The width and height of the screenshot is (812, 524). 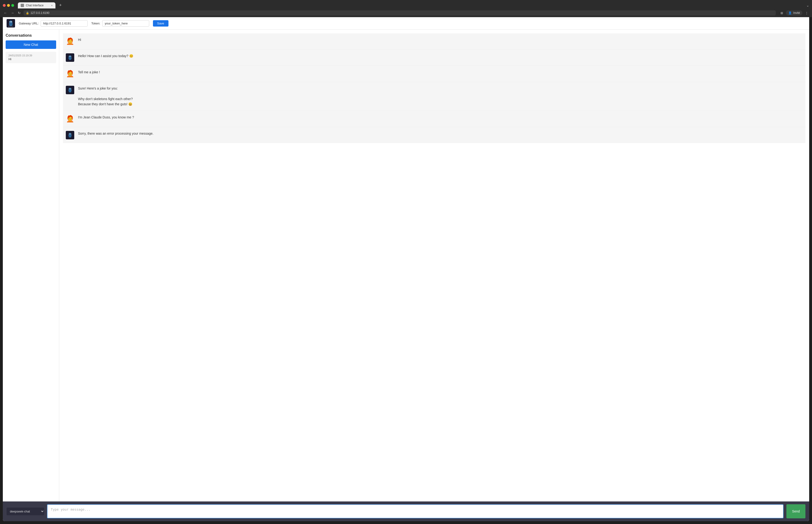 I want to click on save-button: Save, so click(x=161, y=23).